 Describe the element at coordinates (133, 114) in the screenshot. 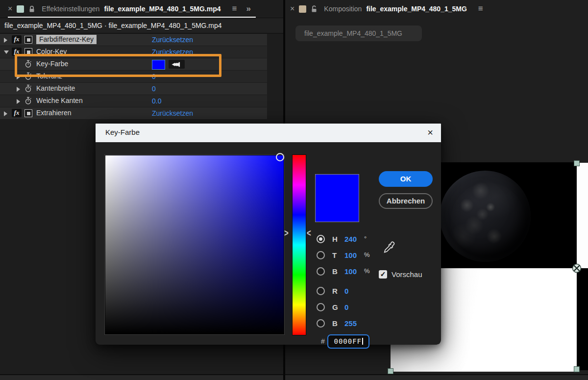

I see `effect-row-extrahieren: fx Extrahieren Zurücksetzen` at that location.